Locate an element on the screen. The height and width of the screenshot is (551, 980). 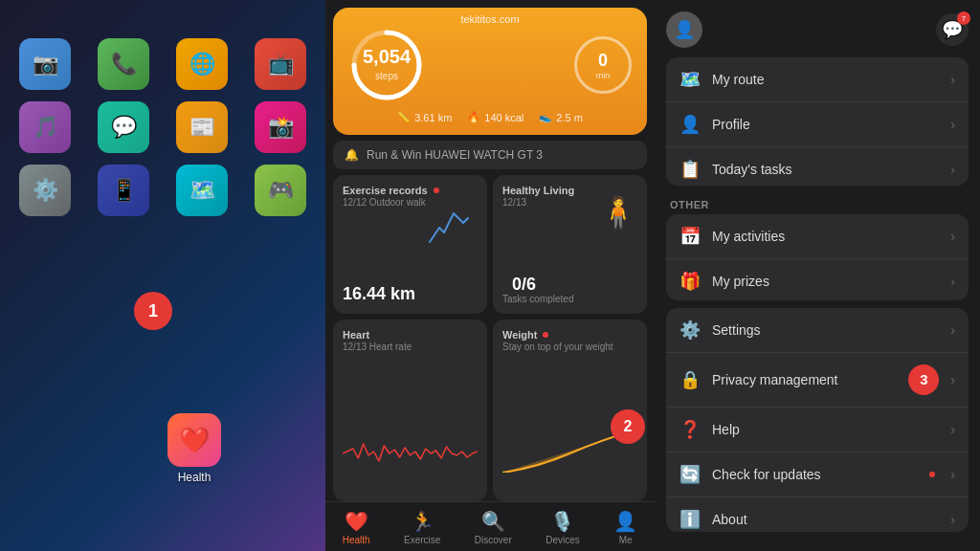
health-app-icon: ❤️ is located at coordinates (194, 440).